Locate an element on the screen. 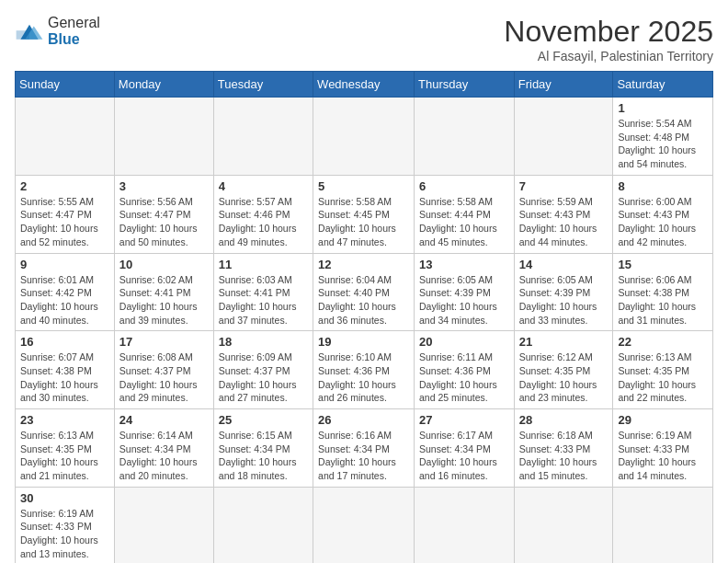 The width and height of the screenshot is (728, 563). logo-icon is located at coordinates (29, 31).